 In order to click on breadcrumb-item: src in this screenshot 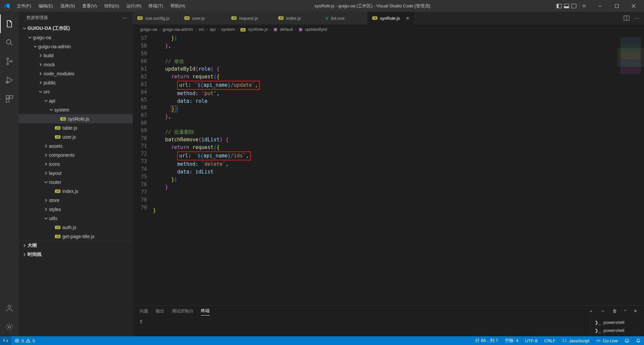, I will do `click(201, 29)`.